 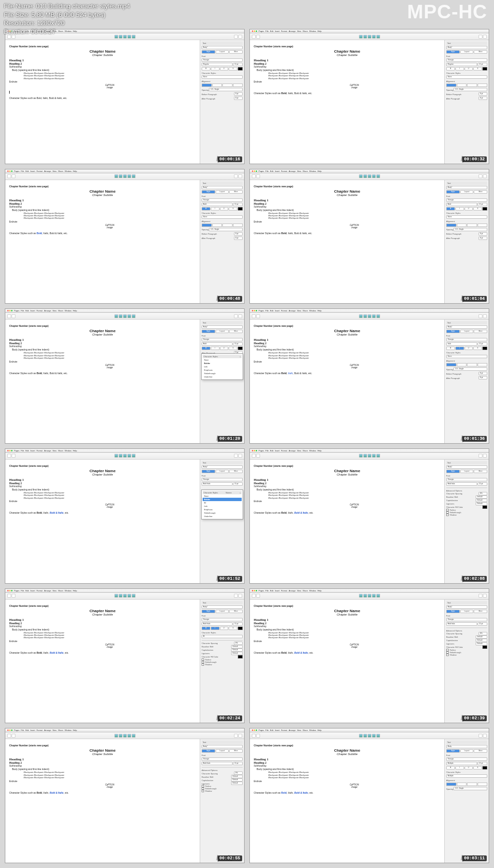 I want to click on text-cursor, so click(x=10, y=92).